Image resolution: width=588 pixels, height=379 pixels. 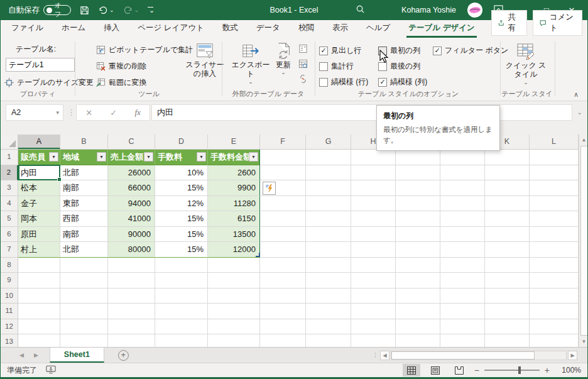 What do you see at coordinates (554, 341) in the screenshot?
I see `cell-L13` at bounding box center [554, 341].